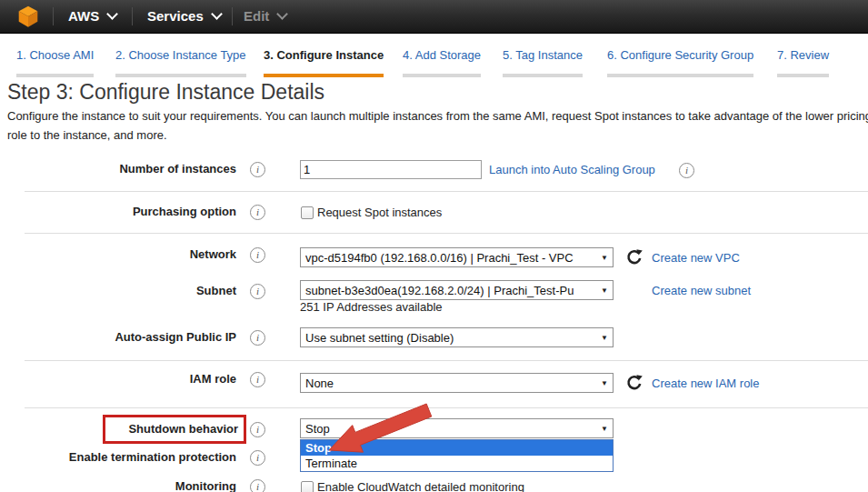 This screenshot has height=492, width=868. What do you see at coordinates (93, 16) in the screenshot?
I see `menu-aws: AWS` at bounding box center [93, 16].